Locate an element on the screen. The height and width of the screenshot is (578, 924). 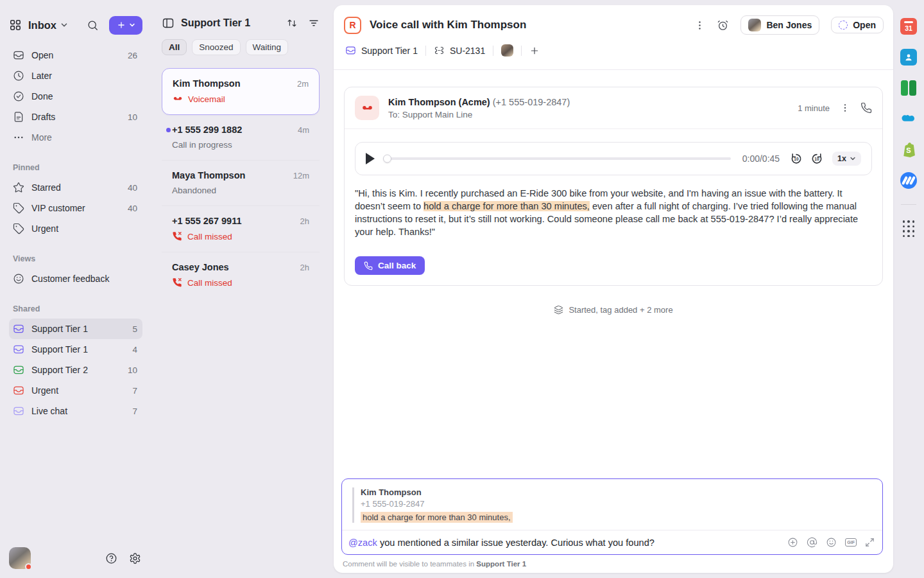
attach-plus-icon is located at coordinates (793, 542).